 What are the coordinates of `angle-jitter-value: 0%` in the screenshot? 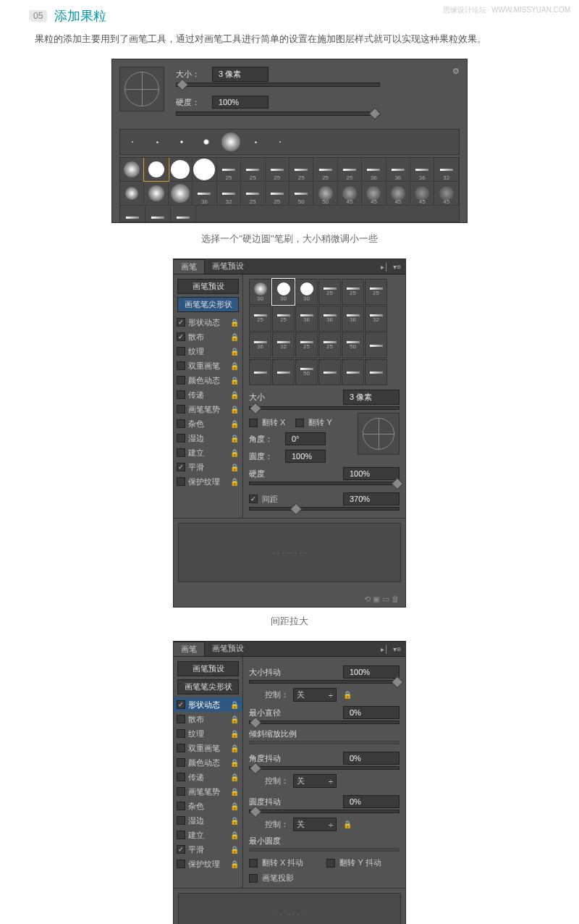 It's located at (371, 758).